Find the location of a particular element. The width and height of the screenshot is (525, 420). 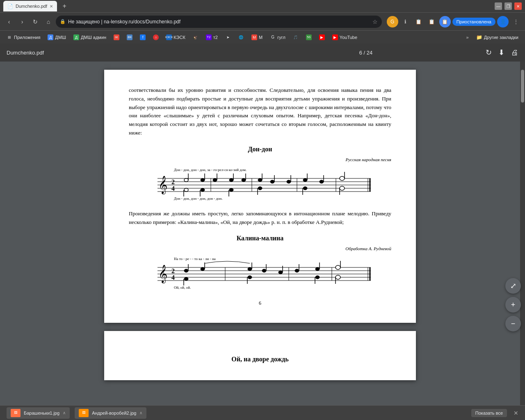

home-button: ⌂ is located at coordinates (48, 22).